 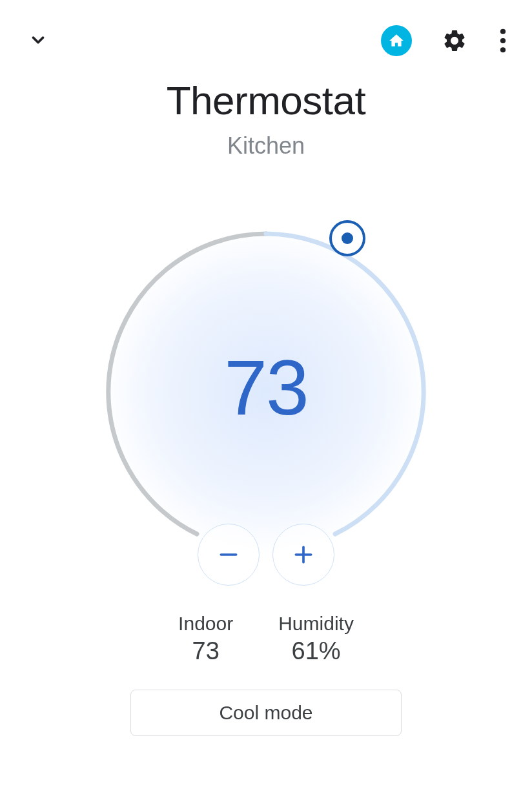 I want to click on humidity-value: 61%, so click(x=316, y=651).